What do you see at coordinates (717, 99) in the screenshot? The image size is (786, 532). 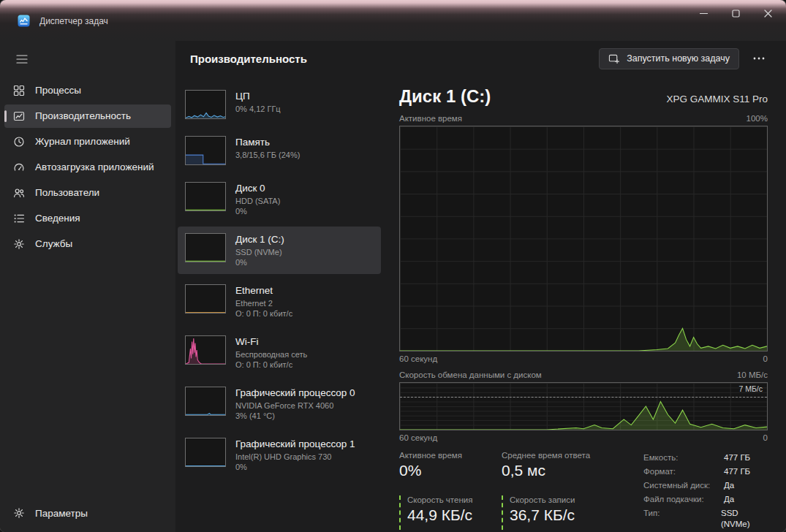 I see `device-model-name: XPG GAMMIX S11 Pro` at bounding box center [717, 99].